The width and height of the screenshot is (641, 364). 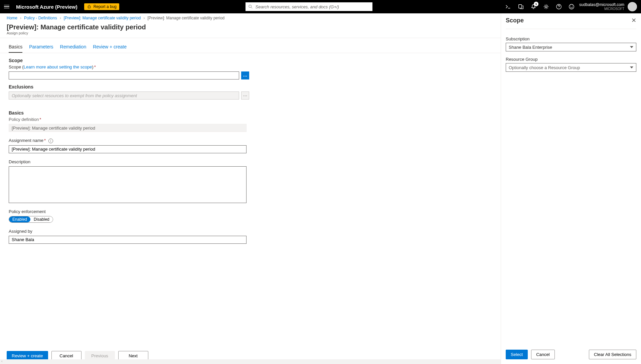 What do you see at coordinates (41, 48) in the screenshot?
I see `tab-parameters: Parameters` at bounding box center [41, 48].